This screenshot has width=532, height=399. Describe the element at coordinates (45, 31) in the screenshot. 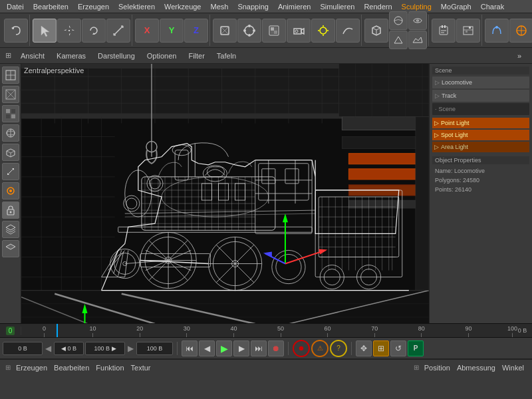

I see `select-tool-button` at that location.